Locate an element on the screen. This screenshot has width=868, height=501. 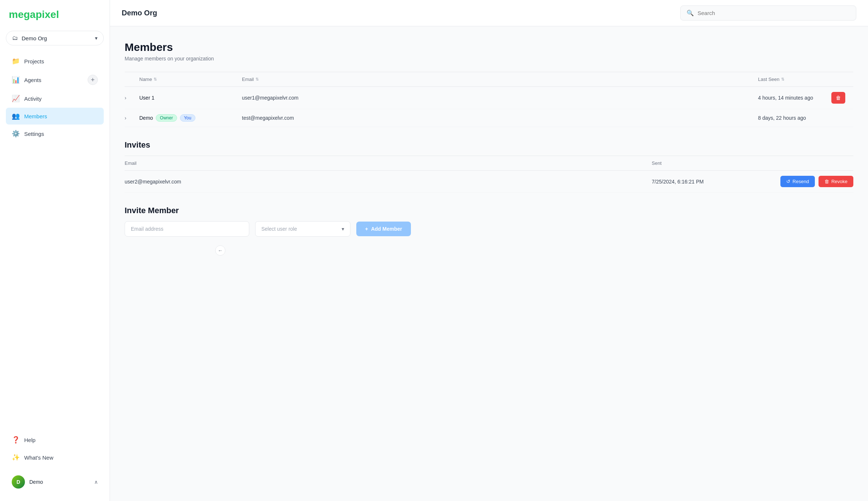
role-select: Select user role ▾ is located at coordinates (303, 229).